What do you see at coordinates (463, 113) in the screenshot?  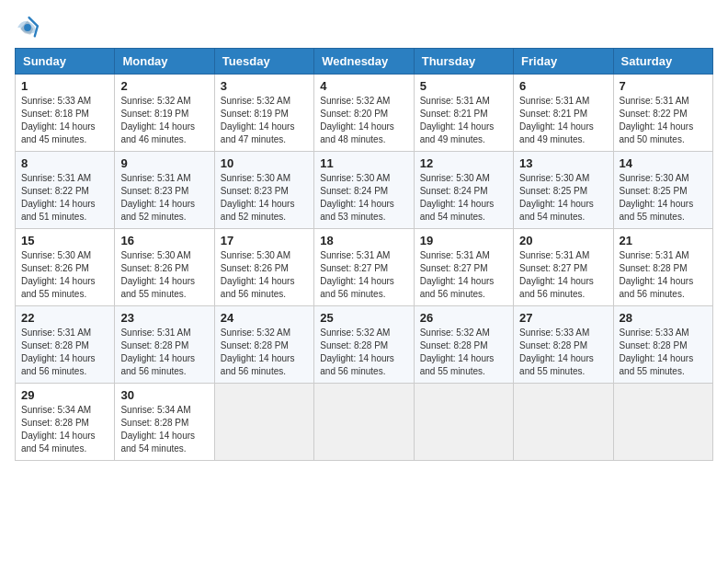 I see `calendar-cell: 5Sunrise: 5:31 AM Sunset: 8:21 PM Daylig…` at bounding box center [463, 113].